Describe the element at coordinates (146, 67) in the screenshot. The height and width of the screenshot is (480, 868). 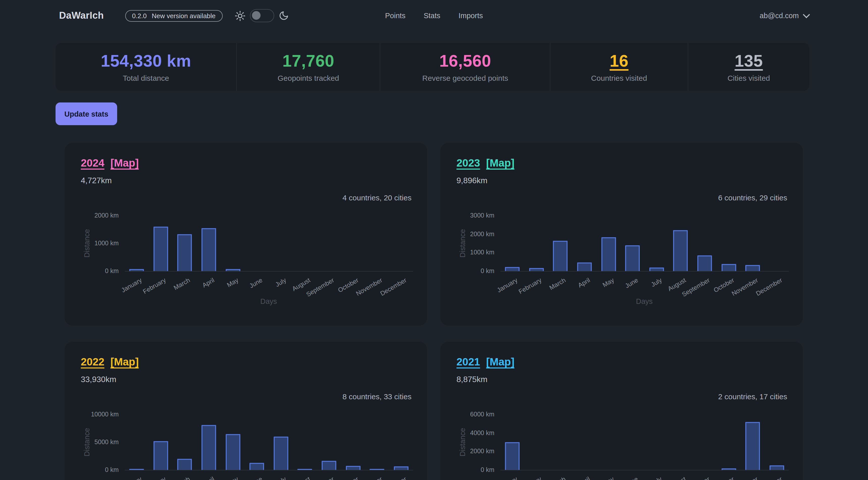
I see `summary-stat: 154,330 kmTotal distance` at that location.